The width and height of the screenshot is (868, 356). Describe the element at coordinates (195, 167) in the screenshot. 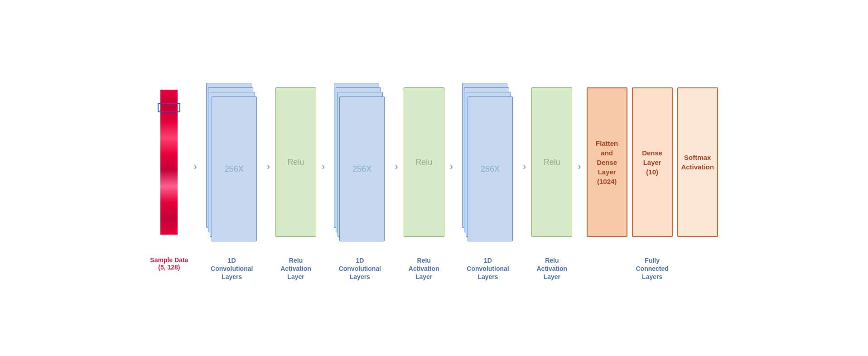

I see `arrow-1: ›` at that location.